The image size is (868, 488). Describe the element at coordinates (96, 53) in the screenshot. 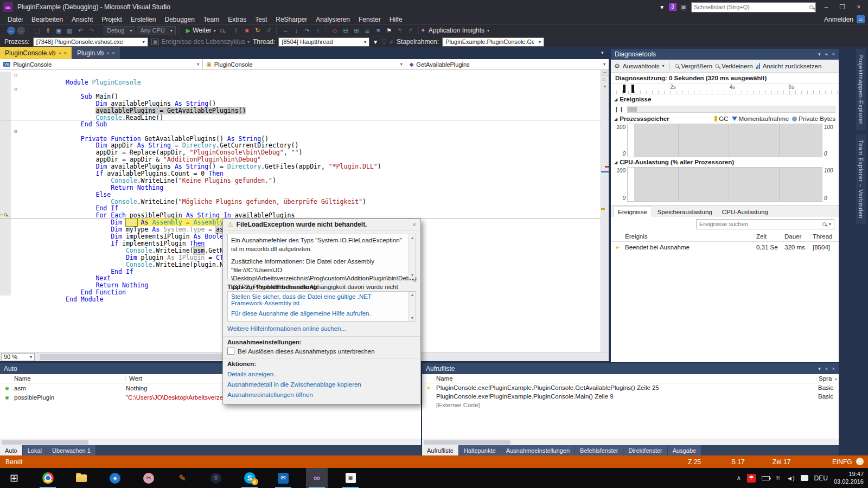

I see `document-tab: Plugin.vb ▪ ×` at that location.